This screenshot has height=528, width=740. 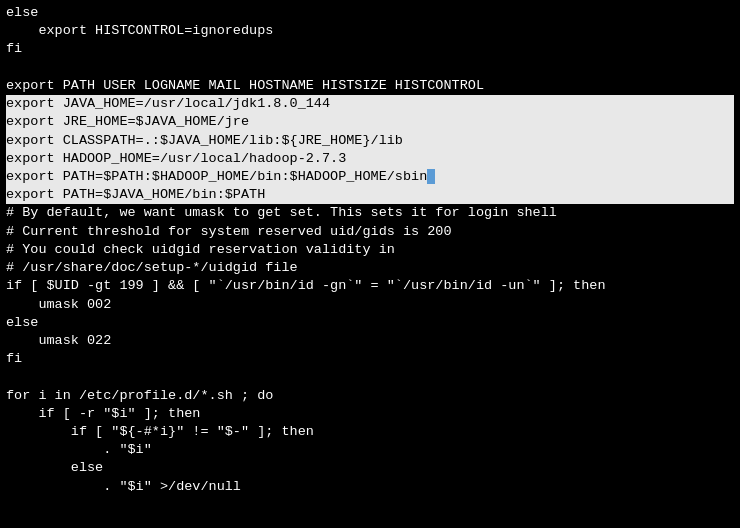 I want to click on code-line: . "$i" >/dev/null, so click(x=370, y=487).